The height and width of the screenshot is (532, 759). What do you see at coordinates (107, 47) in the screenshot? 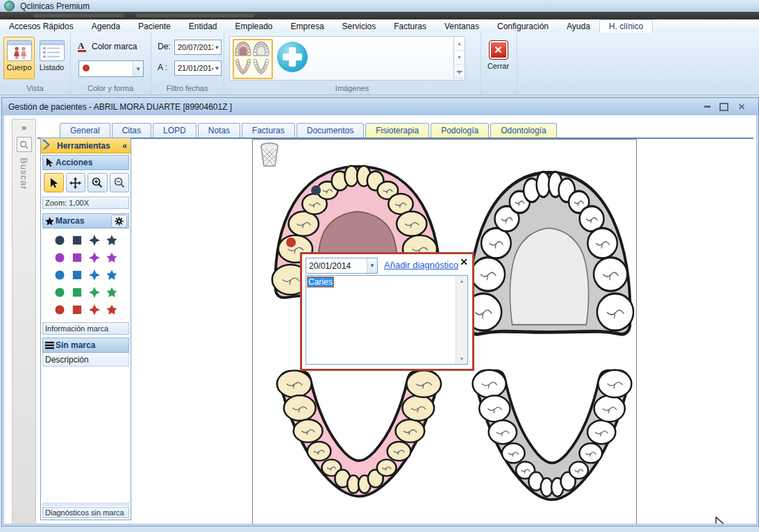
I see `color-marca-button: A Color marca` at bounding box center [107, 47].